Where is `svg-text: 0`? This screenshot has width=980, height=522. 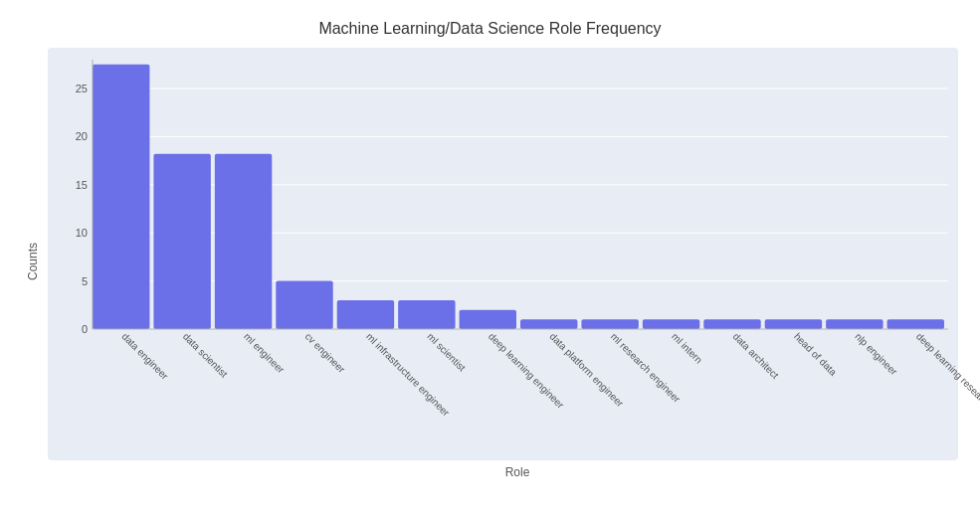 svg-text: 0 is located at coordinates (84, 329).